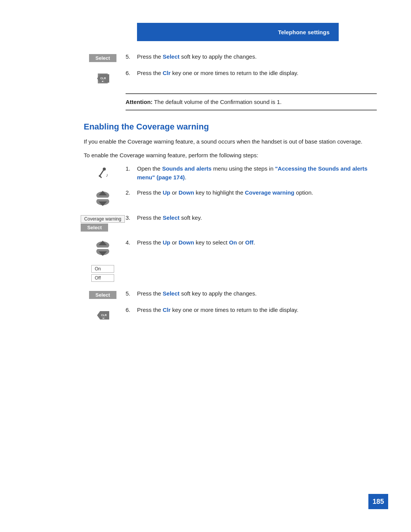 The height and width of the screenshot is (532, 411). Describe the element at coordinates (103, 315) in the screenshot. I see `clr-key-icon-6: CLR ▶|` at that location.